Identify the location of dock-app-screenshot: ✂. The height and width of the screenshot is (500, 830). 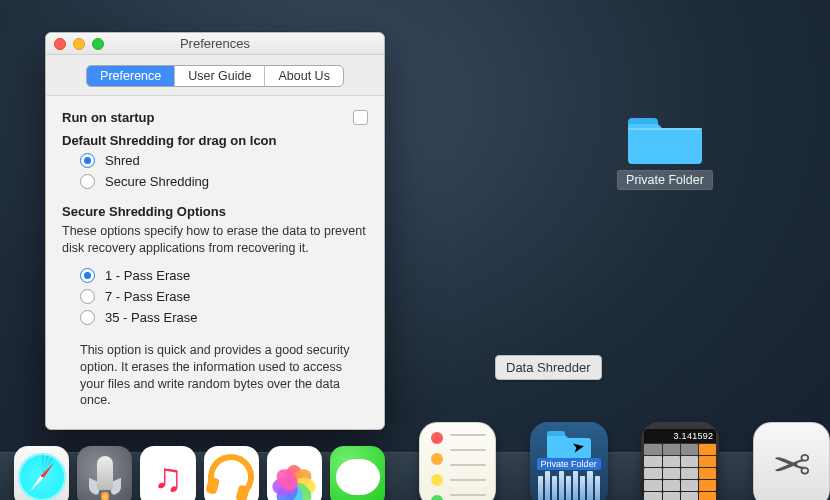
(792, 461).